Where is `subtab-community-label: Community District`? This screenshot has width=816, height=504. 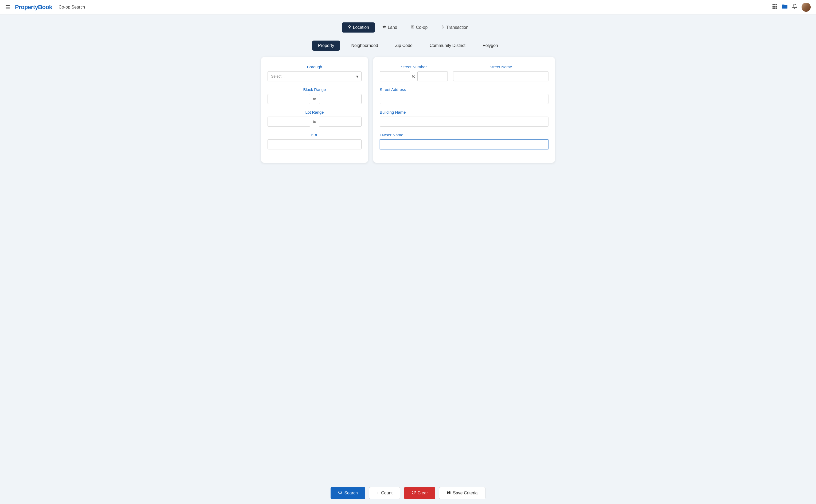 subtab-community-label: Community District is located at coordinates (448, 45).